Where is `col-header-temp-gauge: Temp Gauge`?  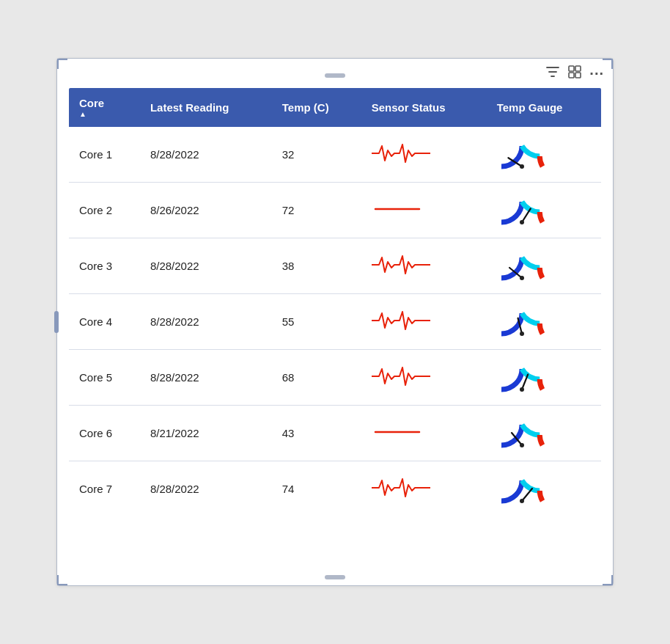
col-header-temp-gauge: Temp Gauge is located at coordinates (544, 107).